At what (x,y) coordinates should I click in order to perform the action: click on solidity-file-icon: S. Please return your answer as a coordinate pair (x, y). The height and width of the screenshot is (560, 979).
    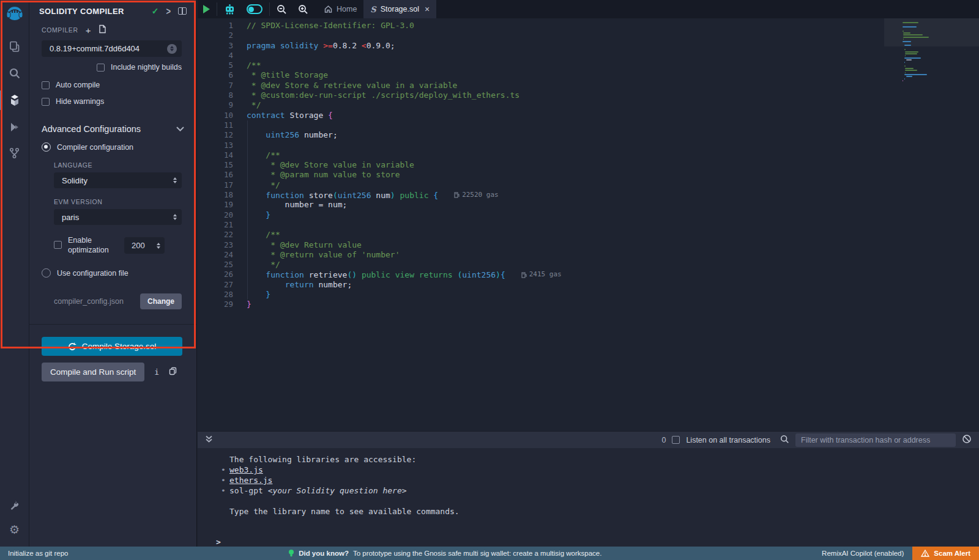
    Looking at the image, I should click on (373, 10).